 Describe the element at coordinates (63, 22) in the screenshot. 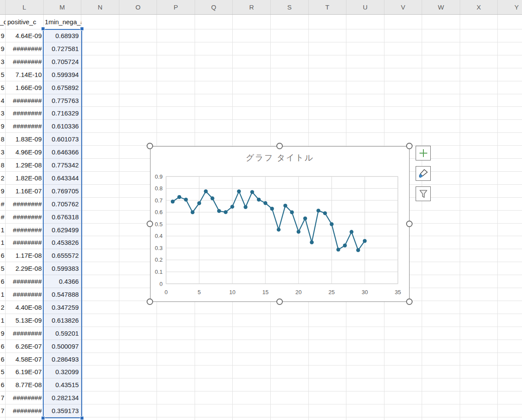

I see `cell-header-1min-nega-ave: 1min_nega_ave` at that location.